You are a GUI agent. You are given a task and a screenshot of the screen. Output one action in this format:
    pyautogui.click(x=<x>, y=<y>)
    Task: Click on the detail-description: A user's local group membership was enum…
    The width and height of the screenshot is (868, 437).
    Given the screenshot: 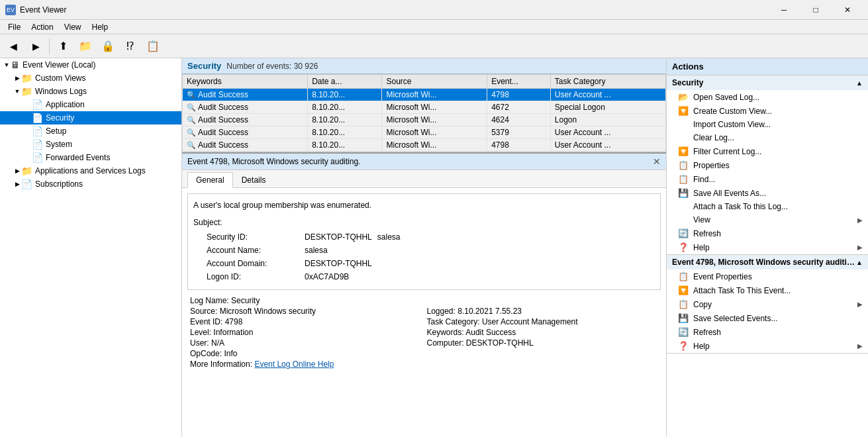 What is the action you would take?
    pyautogui.click(x=424, y=205)
    